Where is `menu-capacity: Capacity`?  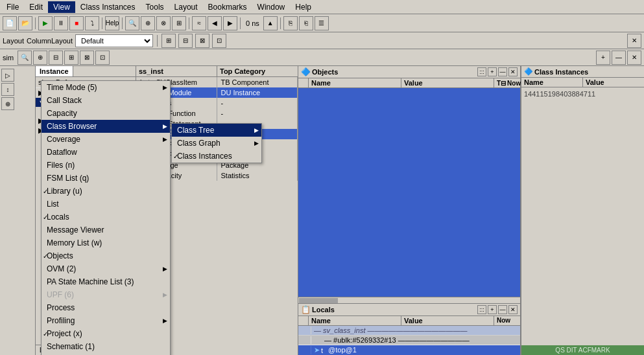 menu-capacity: Capacity is located at coordinates (106, 113).